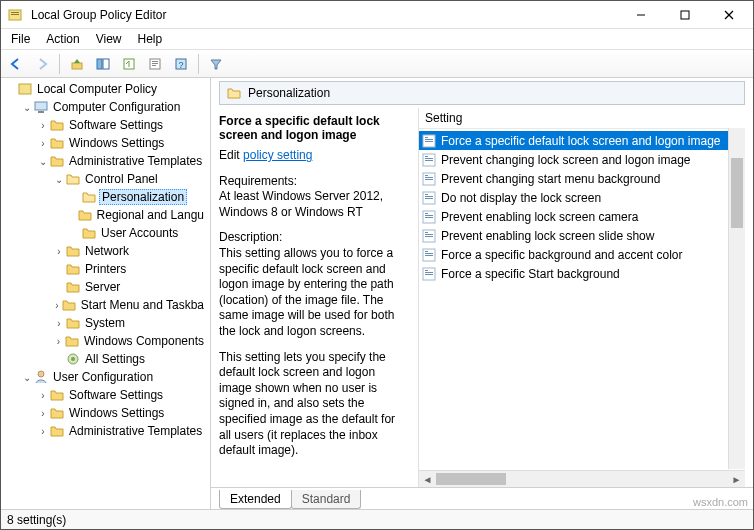  I want to click on policy-root-icon, so click(25, 89).